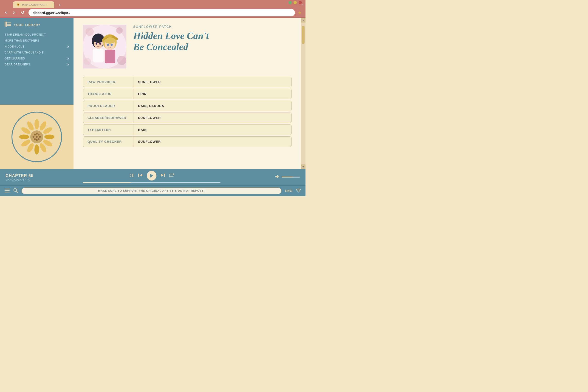 This screenshot has width=588, height=392. What do you see at coordinates (187, 112) in the screenshot?
I see `credits-table: RAW PROVIDER SUNFLOWER TRANSLATOR ERIN P…` at bounding box center [187, 112].